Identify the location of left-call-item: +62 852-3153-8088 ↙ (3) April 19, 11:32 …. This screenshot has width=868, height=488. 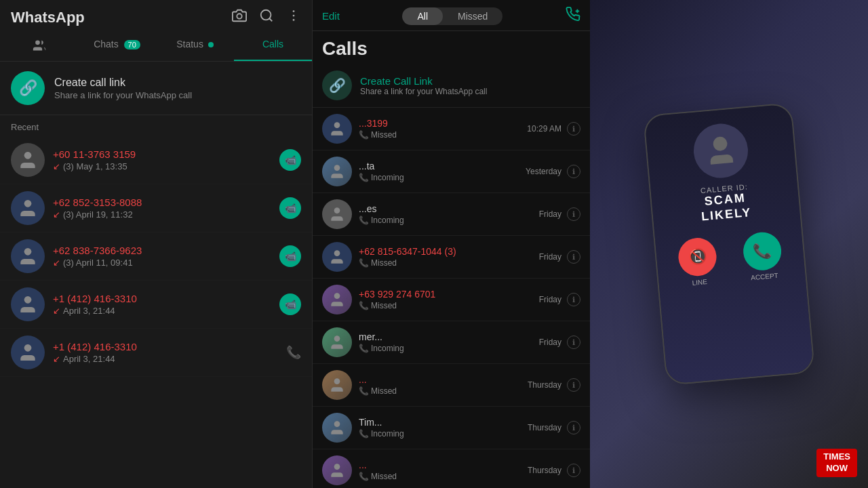
(156, 209).